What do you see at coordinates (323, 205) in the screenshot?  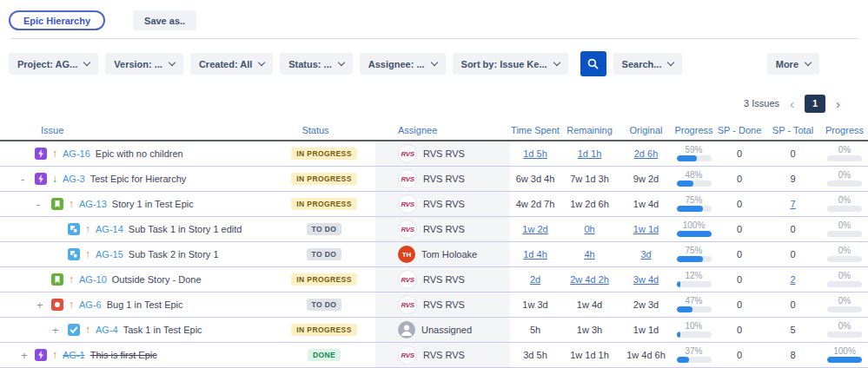 I see `status-badge: IN PROGRESS` at bounding box center [323, 205].